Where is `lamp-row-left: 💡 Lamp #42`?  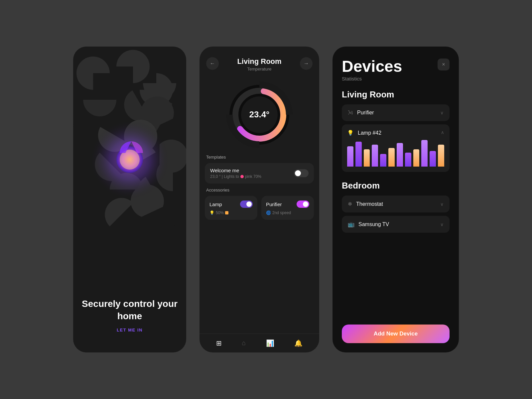 lamp-row-left: 💡 Lamp #42 is located at coordinates (364, 133).